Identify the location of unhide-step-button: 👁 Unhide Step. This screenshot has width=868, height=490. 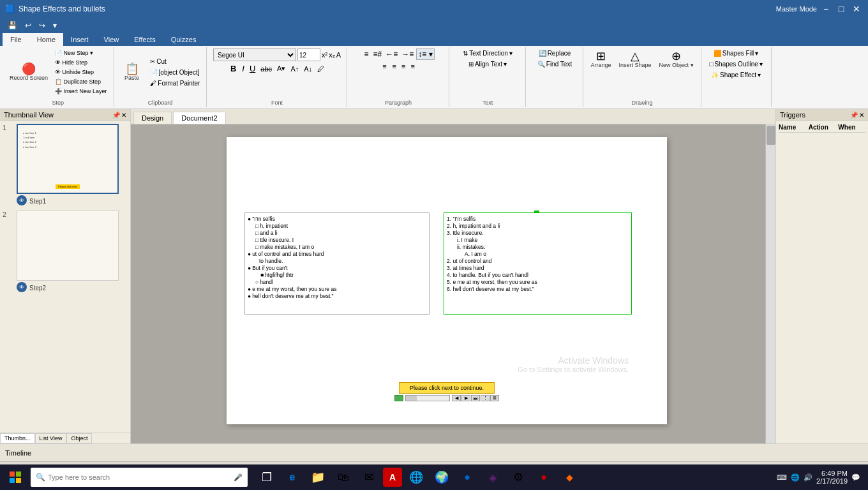
(81, 72).